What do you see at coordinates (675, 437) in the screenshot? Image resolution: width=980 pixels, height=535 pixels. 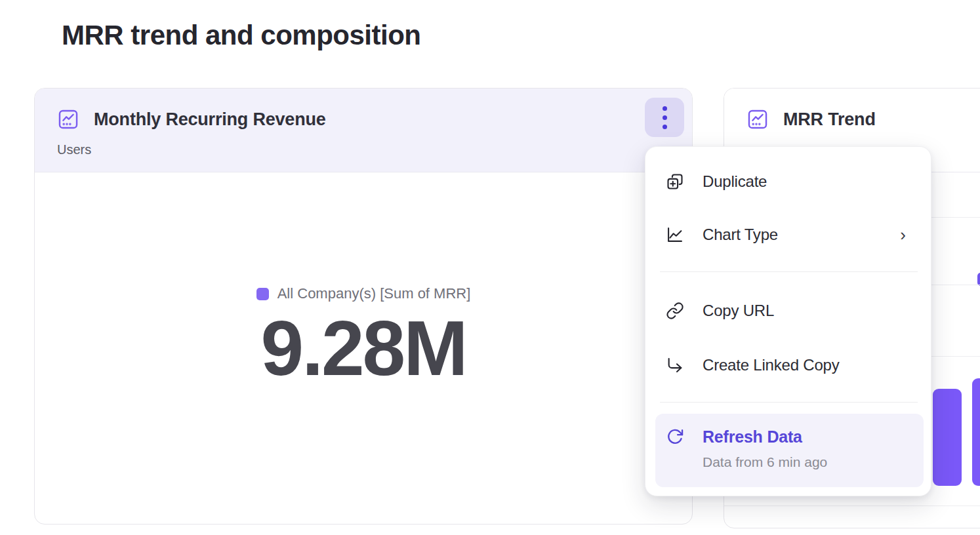 I see `refresh-icon` at bounding box center [675, 437].